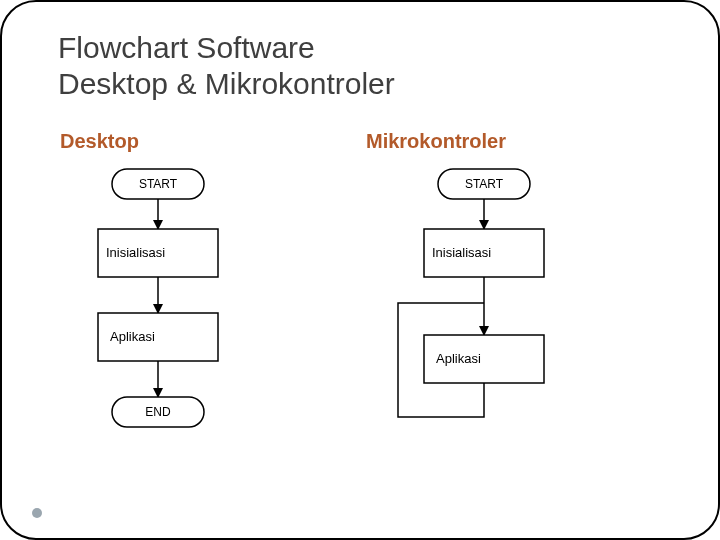 Image resolution: width=720 pixels, height=540 pixels. What do you see at coordinates (212, 142) in the screenshot?
I see `heading-desktop: Desktop` at bounding box center [212, 142].